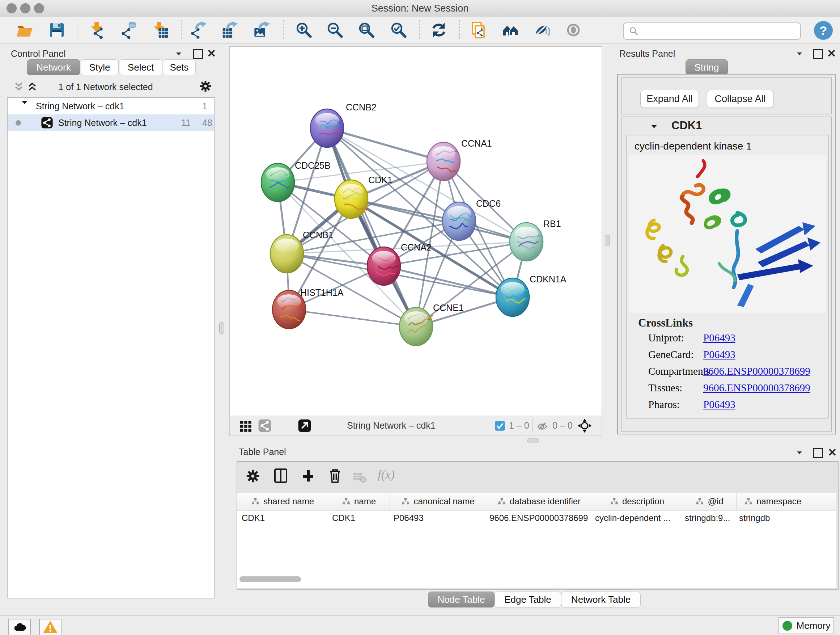  What do you see at coordinates (265, 426) in the screenshot?
I see `network-share-button-icon` at bounding box center [265, 426].